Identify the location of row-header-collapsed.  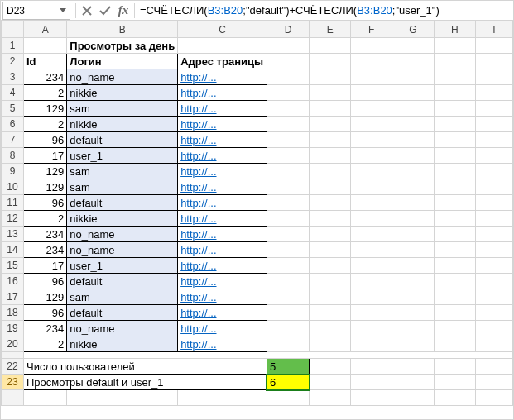
(13, 356).